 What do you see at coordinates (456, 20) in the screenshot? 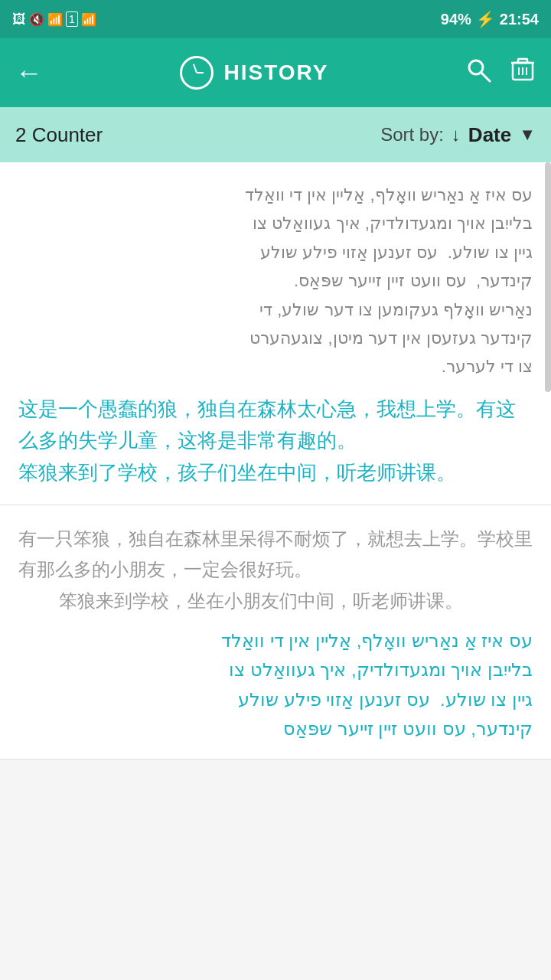
I see `battery-percent: 94%` at bounding box center [456, 20].